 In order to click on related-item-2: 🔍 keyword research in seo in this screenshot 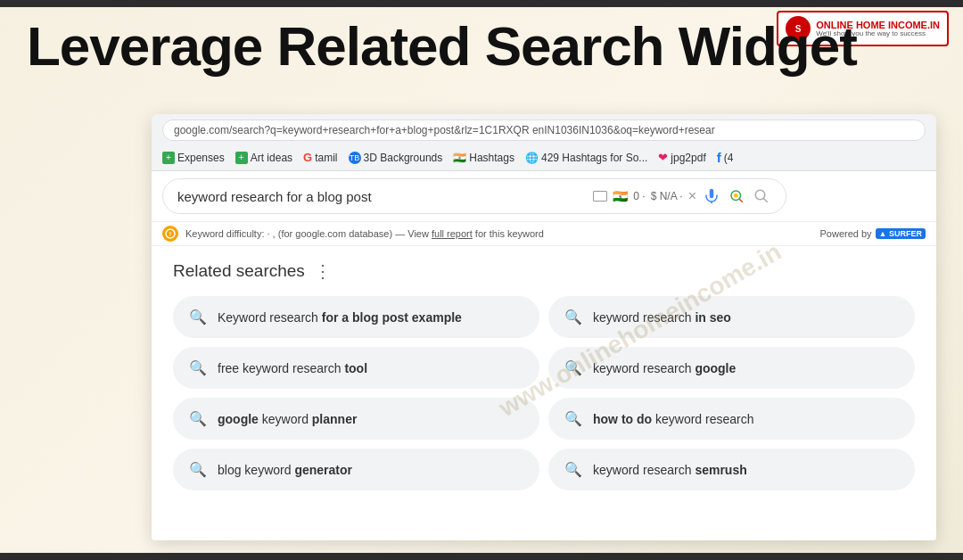, I will do `click(731, 317)`.